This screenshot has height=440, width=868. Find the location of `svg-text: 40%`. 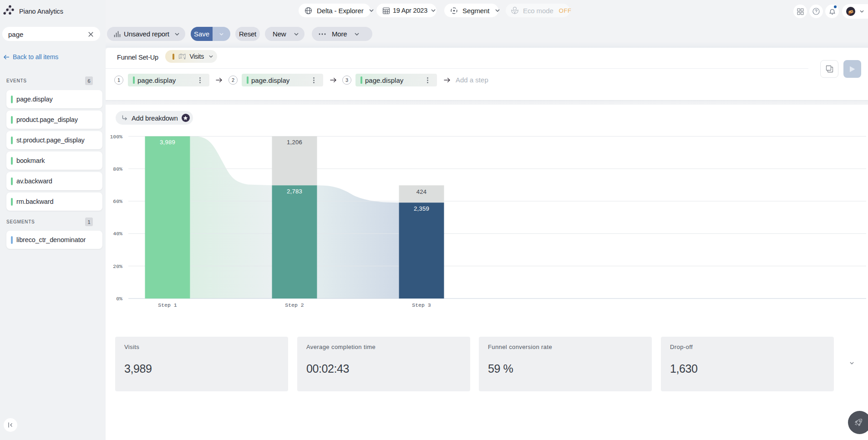

svg-text: 40% is located at coordinates (117, 234).